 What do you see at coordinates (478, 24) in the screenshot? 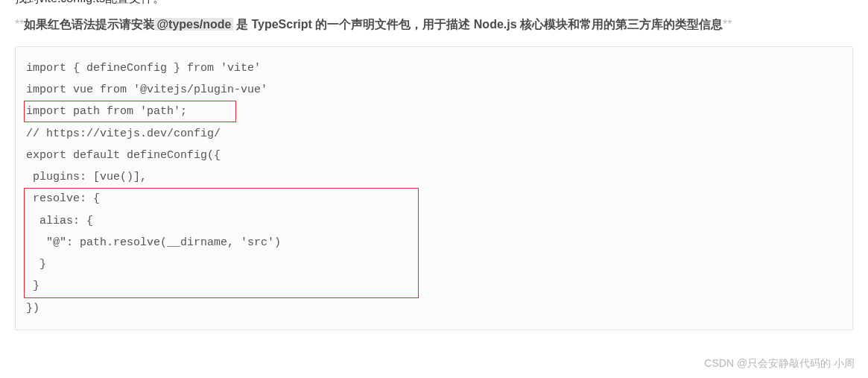
I see `paragraph-part2: 是 TypeScript 的一个声明文件包，用于描述 Node.js 核心模块和…` at bounding box center [478, 24].